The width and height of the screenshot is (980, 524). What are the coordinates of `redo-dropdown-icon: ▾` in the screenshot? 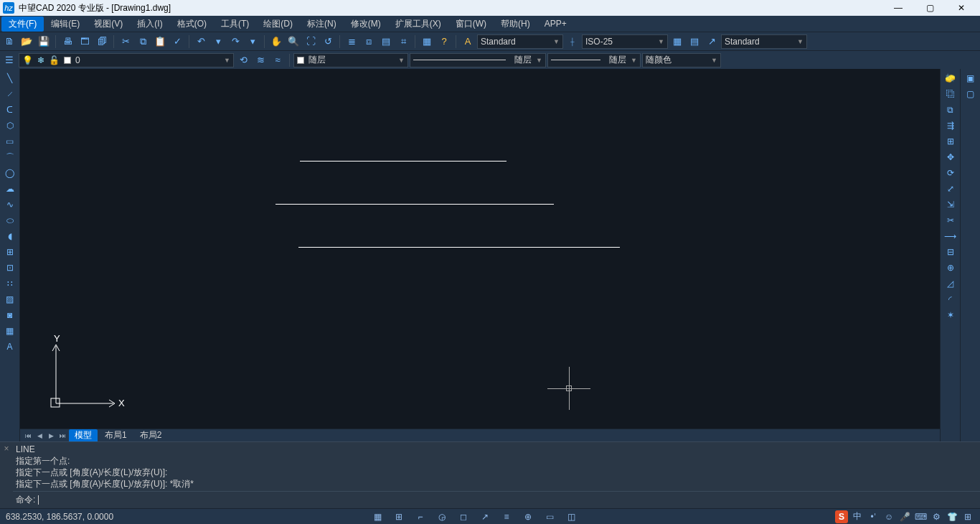 It's located at (253, 42).